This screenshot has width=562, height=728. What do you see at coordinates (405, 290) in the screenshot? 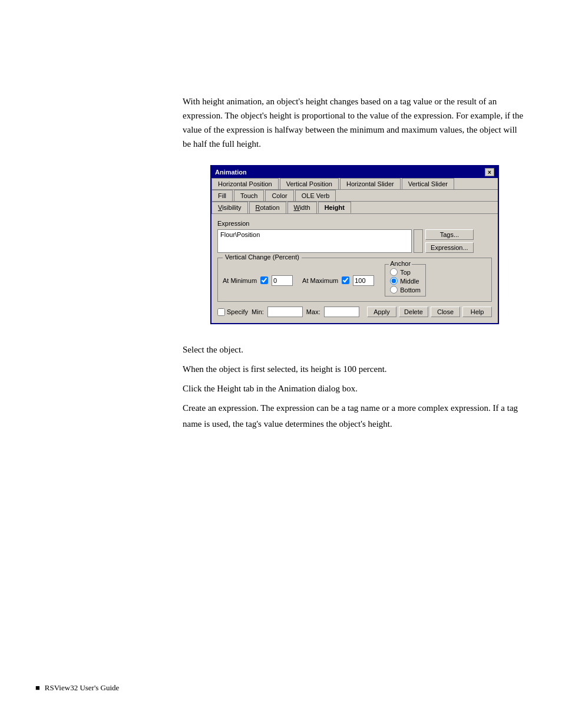
I see `anchor-bottom-row: Bottom` at bounding box center [405, 290].